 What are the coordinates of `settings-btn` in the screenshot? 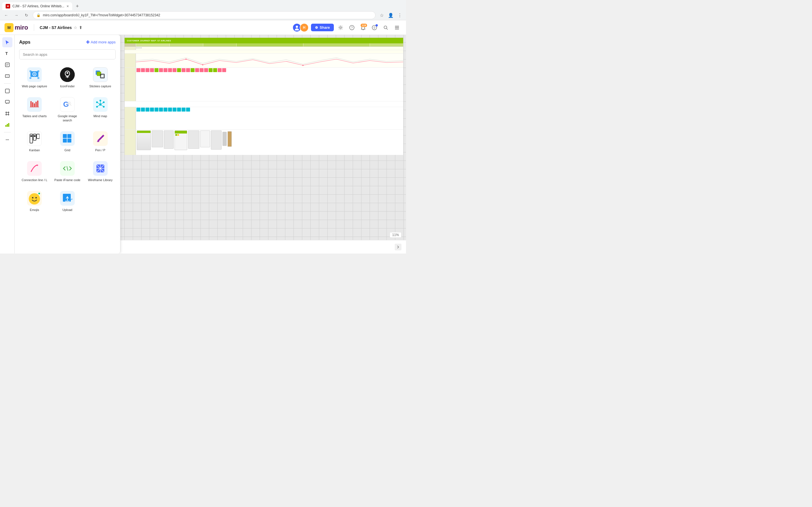 It's located at (341, 27).